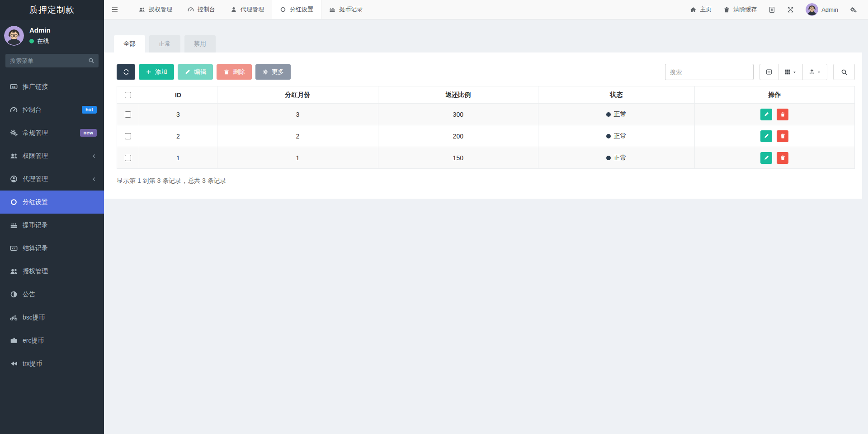  What do you see at coordinates (14, 133) in the screenshot?
I see `cogs-icon` at bounding box center [14, 133].